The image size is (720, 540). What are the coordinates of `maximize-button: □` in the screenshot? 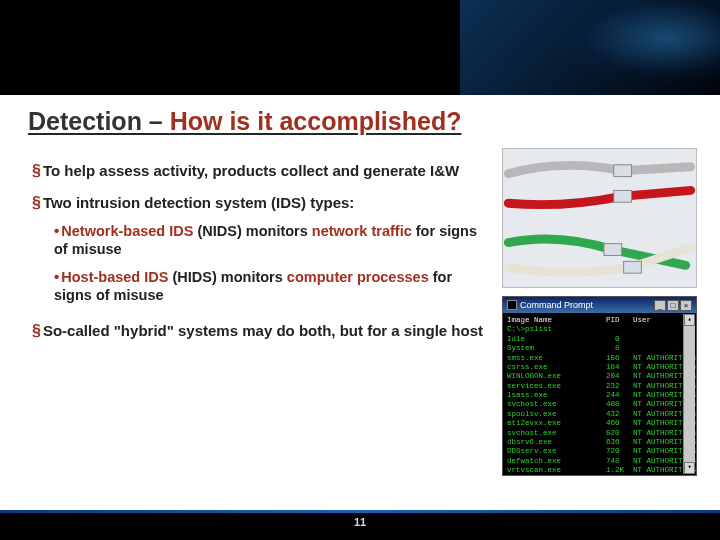 It's located at (673, 306).